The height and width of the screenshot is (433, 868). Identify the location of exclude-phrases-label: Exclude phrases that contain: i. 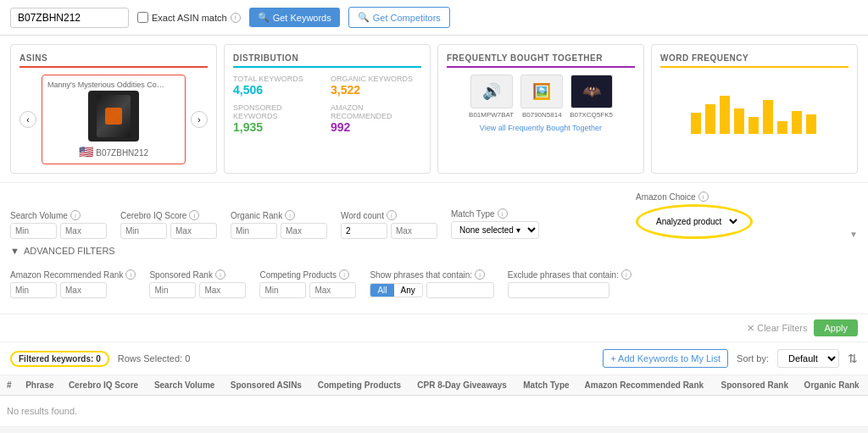
(570, 275).